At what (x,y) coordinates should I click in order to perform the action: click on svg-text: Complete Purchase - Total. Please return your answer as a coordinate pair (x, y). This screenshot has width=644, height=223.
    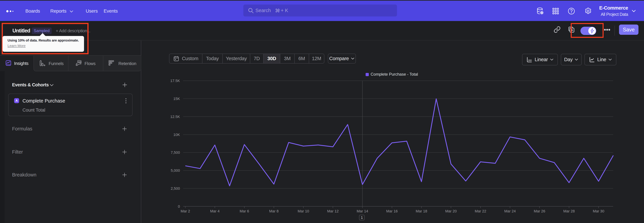
    Looking at the image, I should click on (394, 74).